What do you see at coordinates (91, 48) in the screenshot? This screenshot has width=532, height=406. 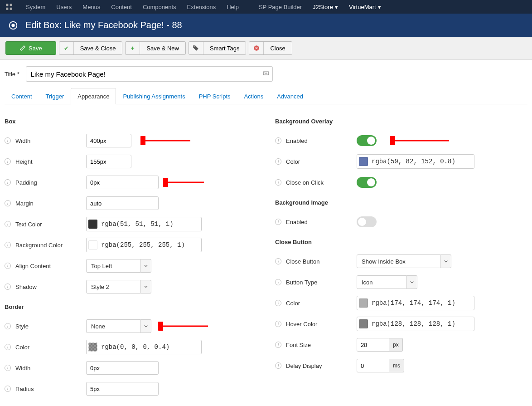 I see `save-close-button: ✔ Save & Close` at bounding box center [91, 48].